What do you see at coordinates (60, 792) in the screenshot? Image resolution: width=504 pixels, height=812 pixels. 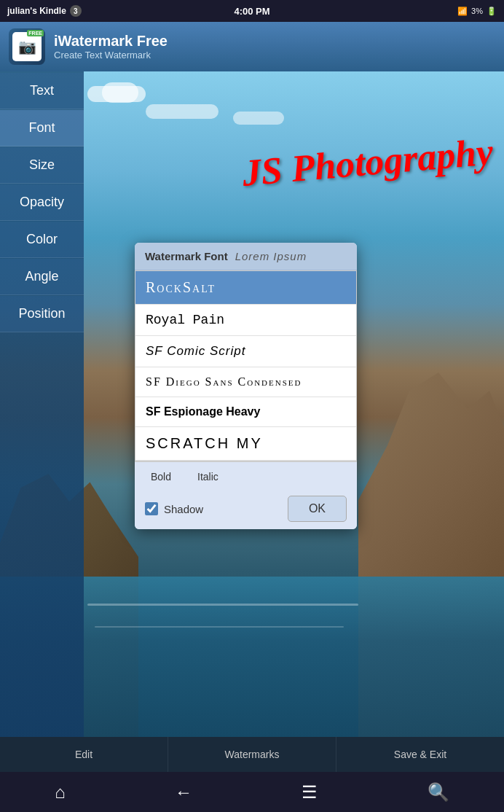 I see `home-icon: ⌂` at bounding box center [60, 792].